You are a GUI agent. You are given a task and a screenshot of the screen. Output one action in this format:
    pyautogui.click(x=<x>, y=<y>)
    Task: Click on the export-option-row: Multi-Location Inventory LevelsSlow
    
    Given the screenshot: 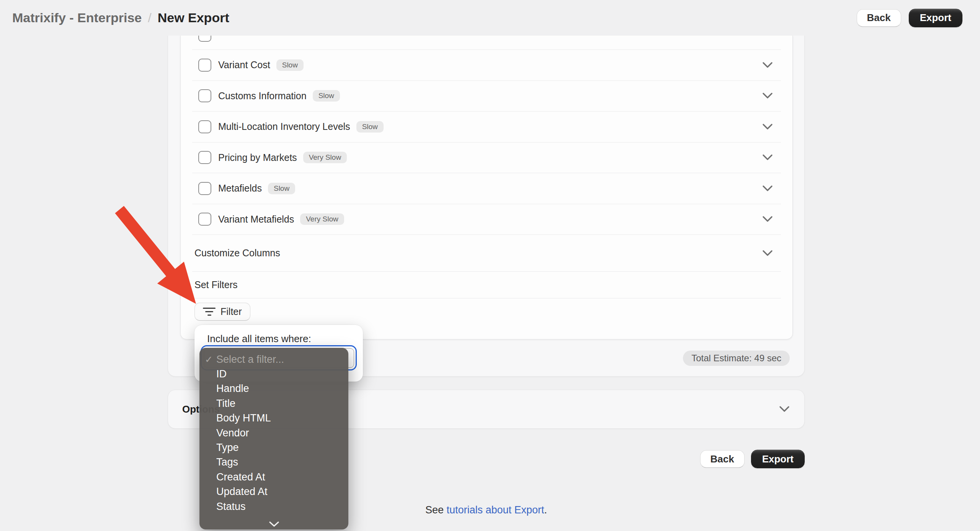 What is the action you would take?
    pyautogui.click(x=487, y=127)
    